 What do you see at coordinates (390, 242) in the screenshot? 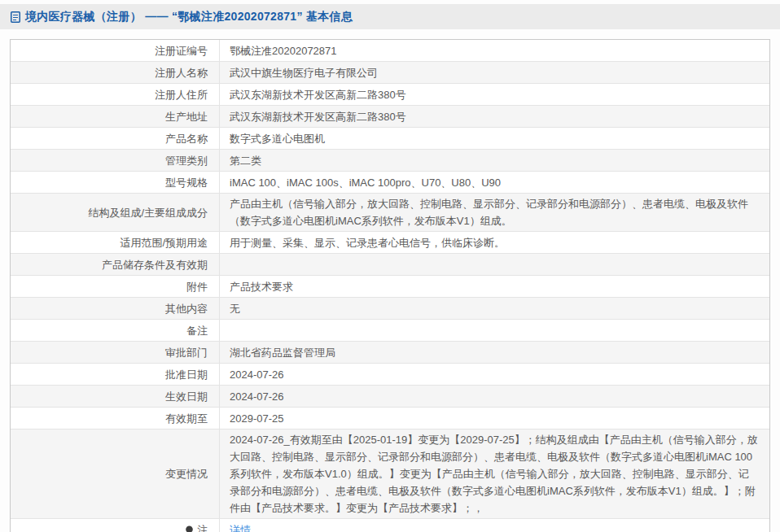
I see `table-row: 适用范围/预期用途用于测量、采集、显示、记录患者心电信号，供临床诊断。` at bounding box center [390, 242].